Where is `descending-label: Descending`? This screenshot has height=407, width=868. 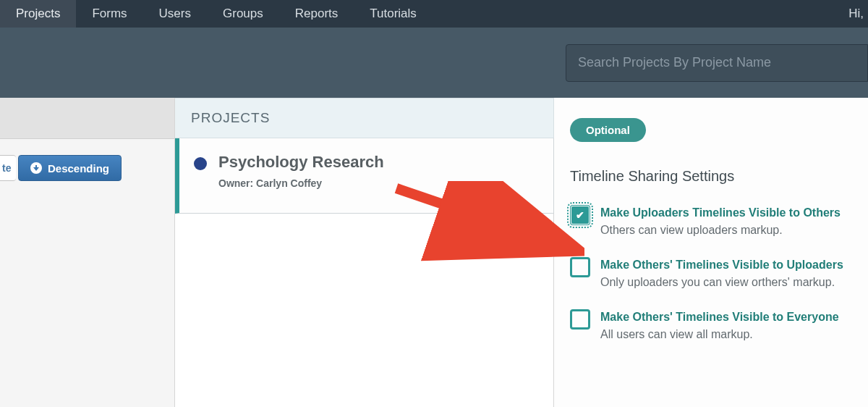 descending-label: Descending is located at coordinates (78, 168).